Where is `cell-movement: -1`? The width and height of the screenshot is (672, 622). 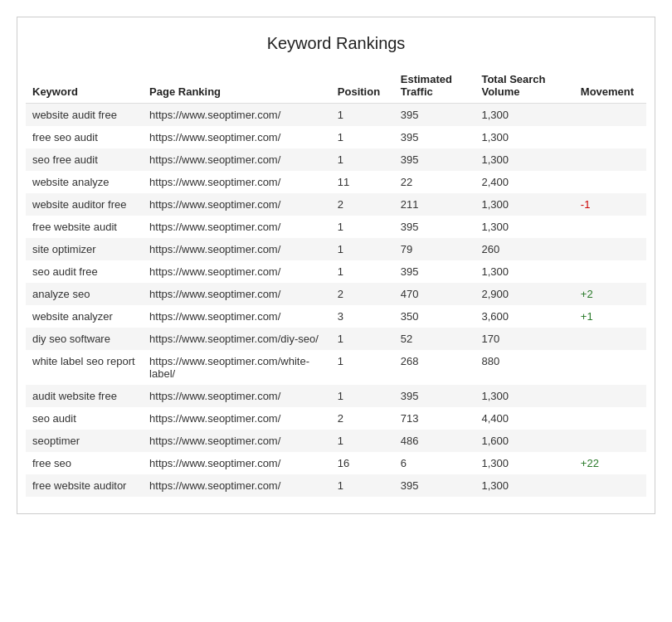
cell-movement: -1 is located at coordinates (611, 204).